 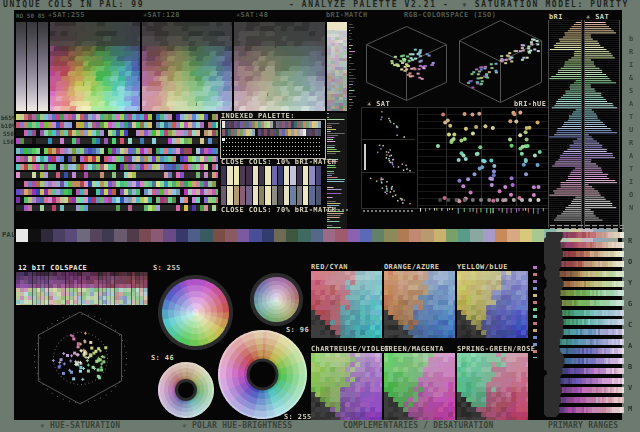 What do you see at coordinates (272, 138) in the screenshot?
I see `indexed-palette-grid` at bounding box center [272, 138].